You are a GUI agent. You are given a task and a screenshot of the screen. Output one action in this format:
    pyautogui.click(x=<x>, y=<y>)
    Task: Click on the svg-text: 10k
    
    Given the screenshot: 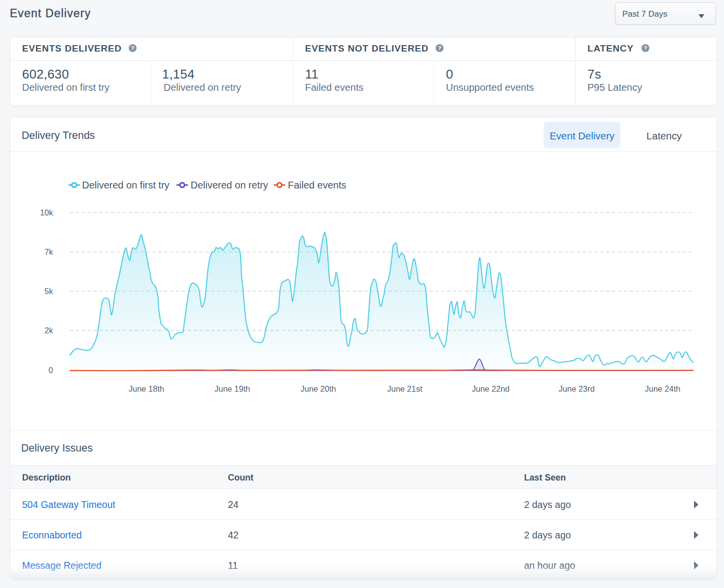 What is the action you would take?
    pyautogui.click(x=46, y=213)
    